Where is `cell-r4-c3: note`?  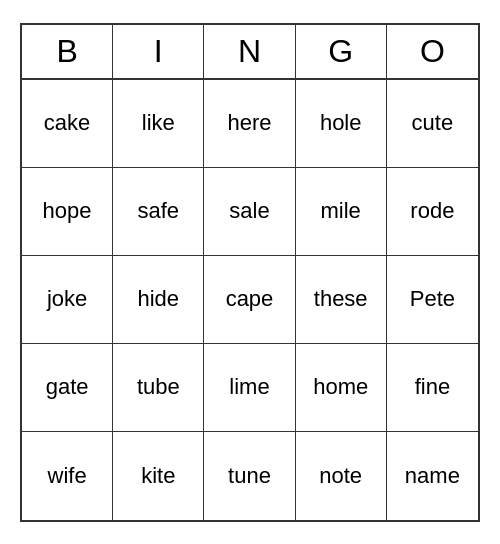
cell-r4-c3: note is located at coordinates (342, 476).